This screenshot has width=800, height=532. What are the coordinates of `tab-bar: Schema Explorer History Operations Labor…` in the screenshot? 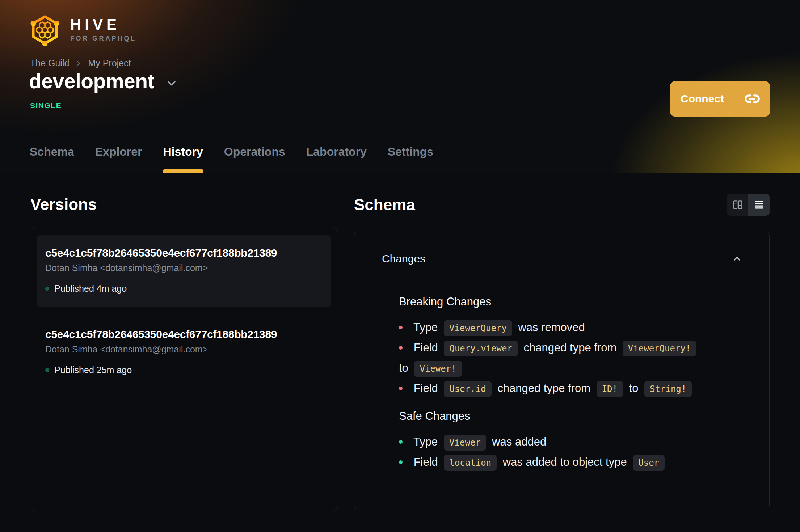 It's located at (232, 159).